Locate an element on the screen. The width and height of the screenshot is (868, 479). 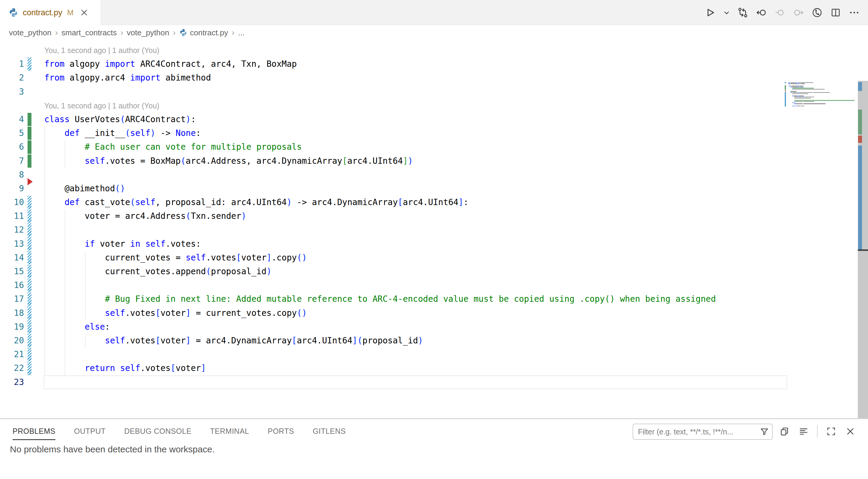
line-number: 16 is located at coordinates (12, 285).